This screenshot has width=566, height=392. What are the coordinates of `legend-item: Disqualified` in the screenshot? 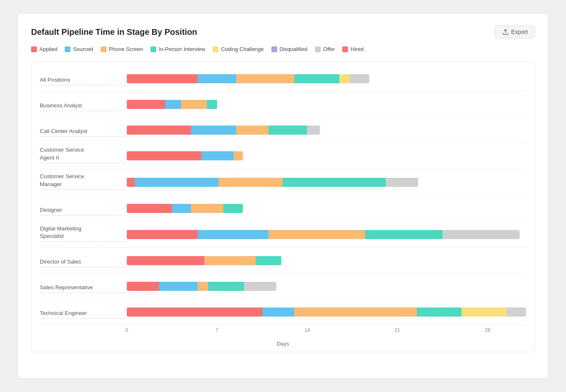 It's located at (289, 49).